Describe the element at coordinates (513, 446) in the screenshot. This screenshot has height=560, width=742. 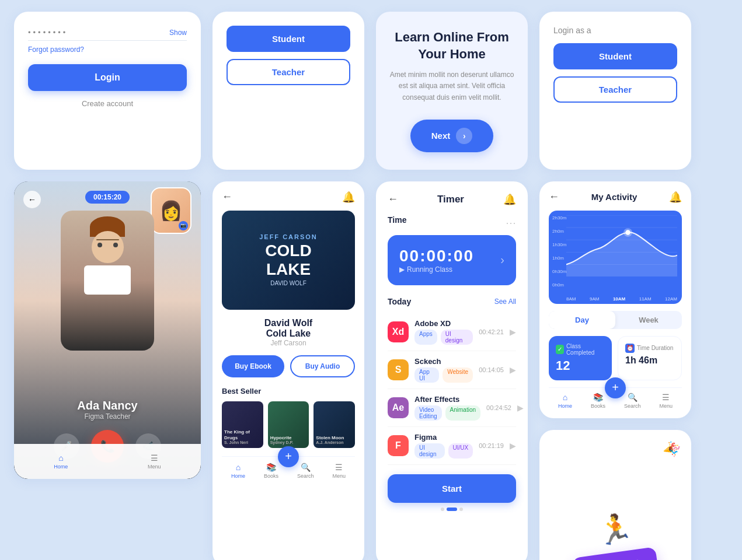
I see `figma-play-icon: ▶` at that location.